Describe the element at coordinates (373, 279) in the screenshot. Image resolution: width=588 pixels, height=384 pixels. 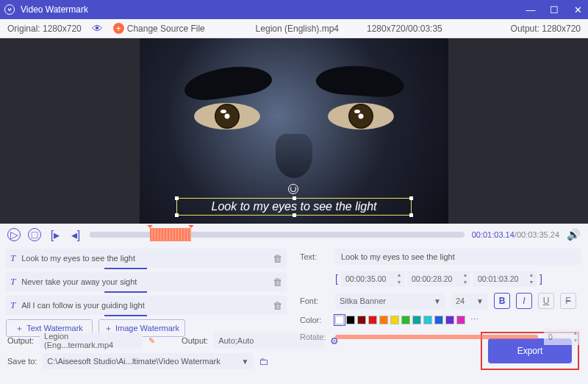
I see `time-start-input: 00:00:35.00▲▼` at that location.